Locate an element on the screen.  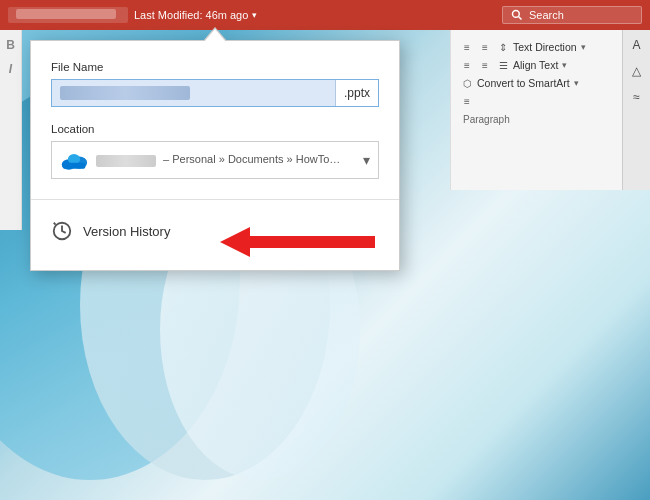
filename-input: .pptx is located at coordinates (215, 93).